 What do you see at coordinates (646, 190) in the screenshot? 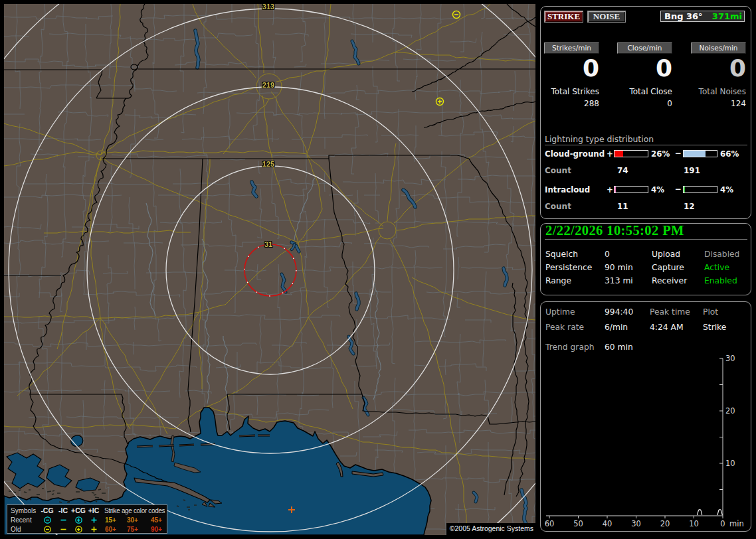
I see `distribution-row-intracloud: Intracloud+4%−4%` at bounding box center [646, 190].